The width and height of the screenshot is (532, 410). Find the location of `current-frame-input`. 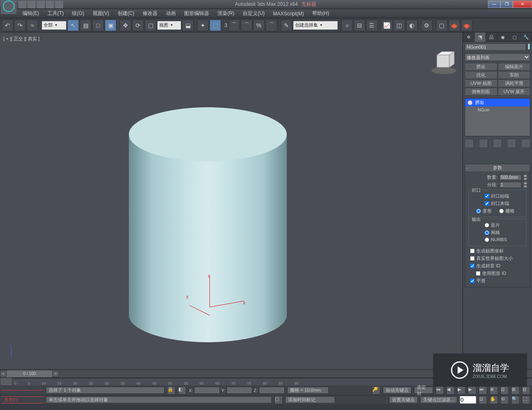

current-frame-input is located at coordinates (468, 400).